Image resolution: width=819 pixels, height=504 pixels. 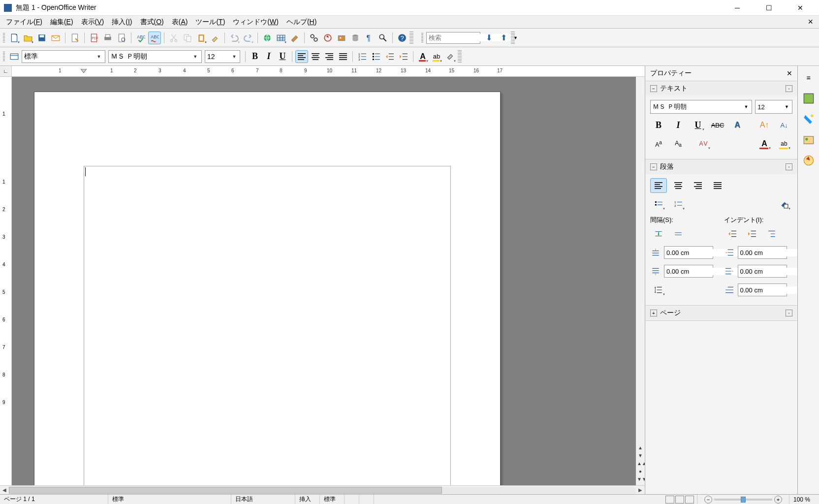 I want to click on sidebar-align-right-button, so click(x=698, y=186).